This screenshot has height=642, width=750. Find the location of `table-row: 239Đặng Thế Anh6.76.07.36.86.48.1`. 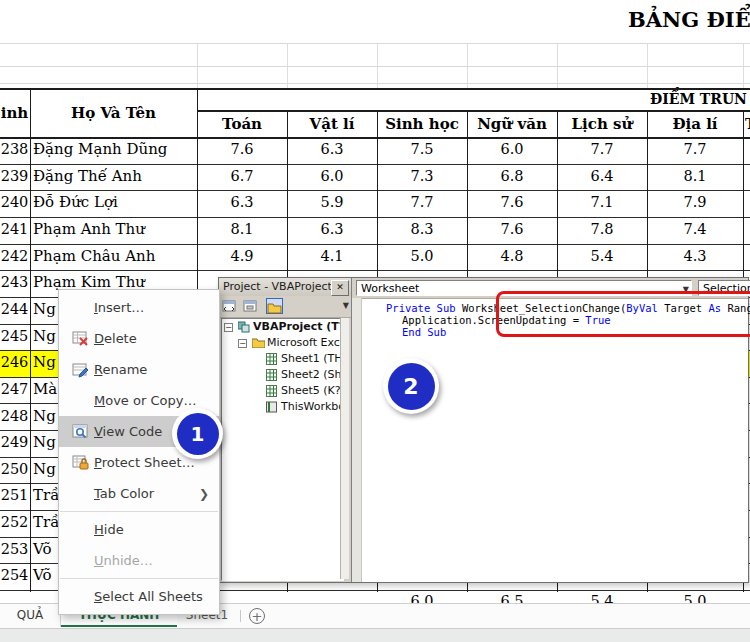

table-row: 239Đặng Thế Anh6.76.07.36.86.48.1 is located at coordinates (375, 178).